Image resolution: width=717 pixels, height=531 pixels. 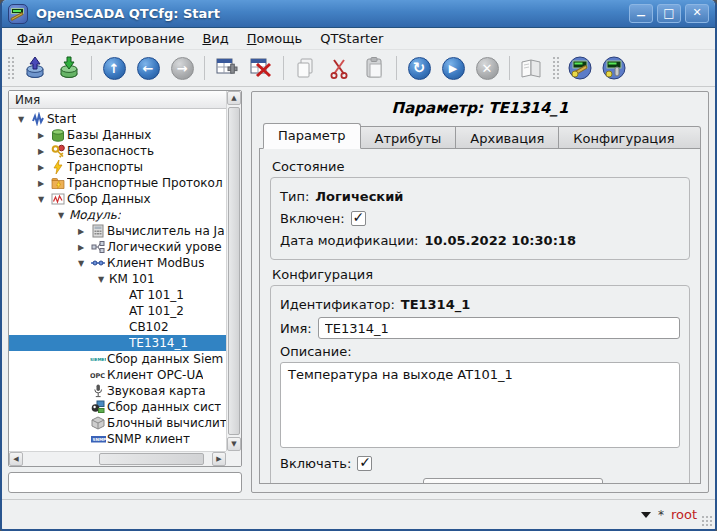 I want to click on tree-item-module: Модуль:, so click(x=118, y=215).